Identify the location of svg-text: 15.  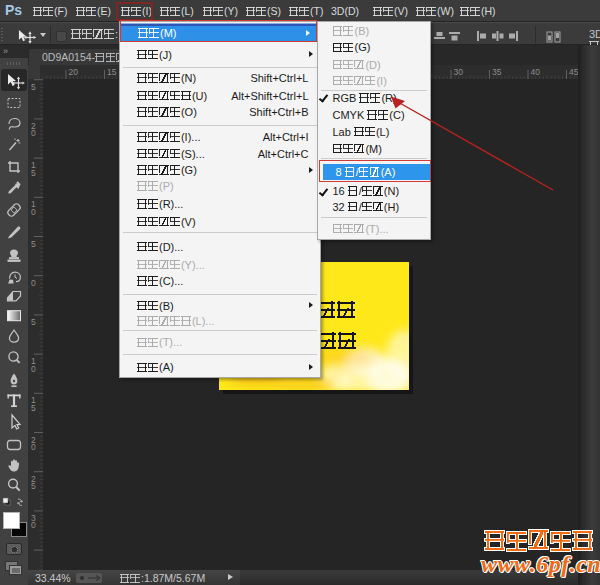
(112, 72).